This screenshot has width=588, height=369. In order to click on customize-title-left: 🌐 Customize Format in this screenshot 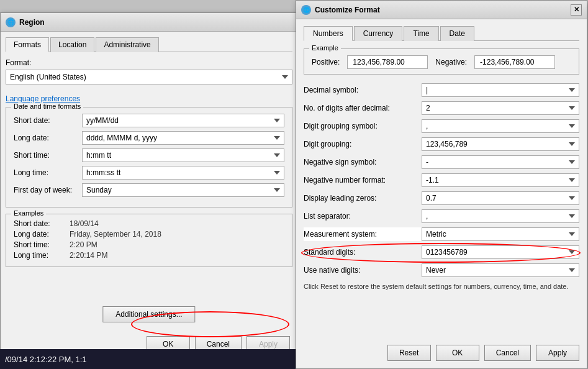, I will do `click(340, 10)`.